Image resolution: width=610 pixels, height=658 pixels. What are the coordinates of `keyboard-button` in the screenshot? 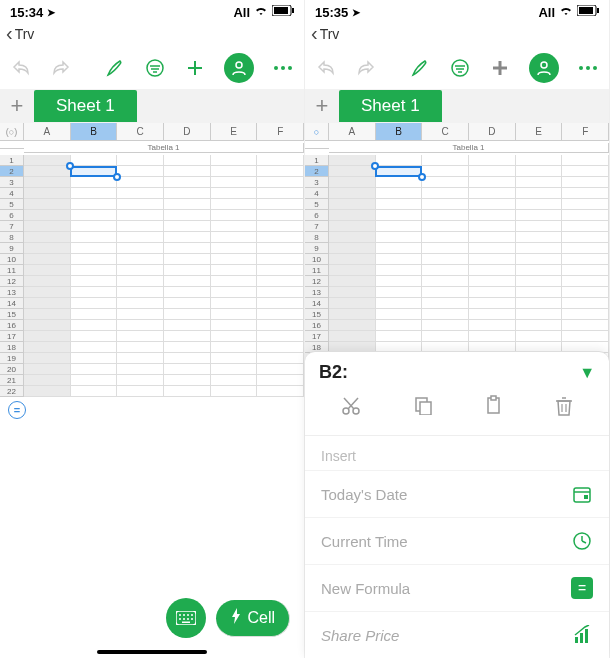 It's located at (186, 618).